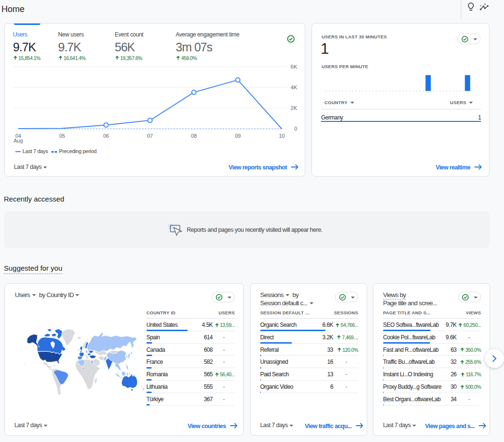 The image size is (504, 442). Describe the element at coordinates (294, 87) in the screenshot. I see `svg-text: 4K` at that location.